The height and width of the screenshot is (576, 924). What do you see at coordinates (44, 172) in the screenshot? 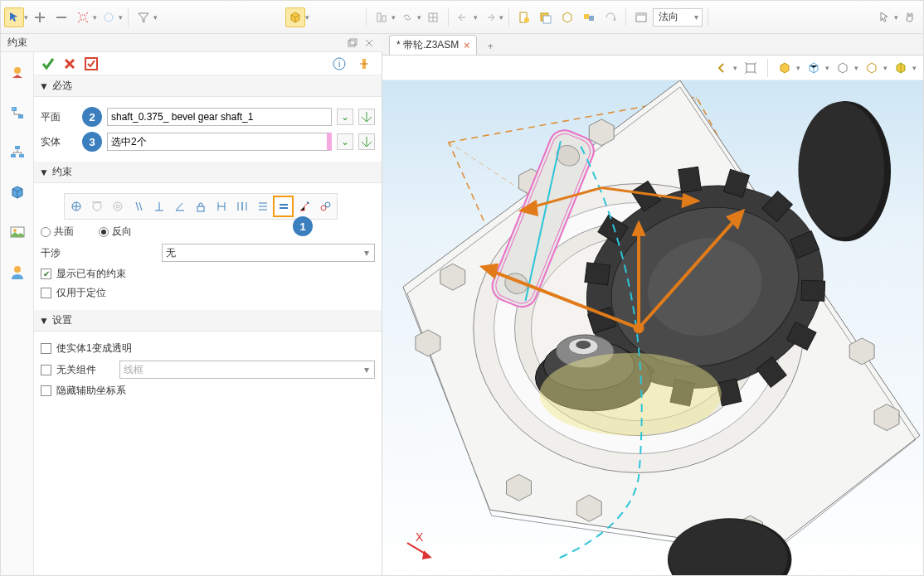
I see `collapse-icon: ▼` at bounding box center [44, 172].